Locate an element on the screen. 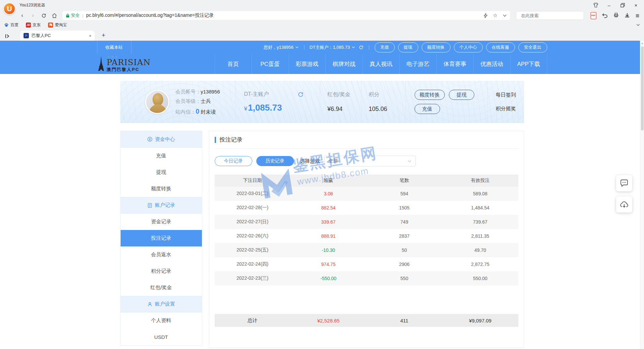 Image resolution: width=644 pixels, height=349 pixels. undo-icon is located at coordinates (605, 15).